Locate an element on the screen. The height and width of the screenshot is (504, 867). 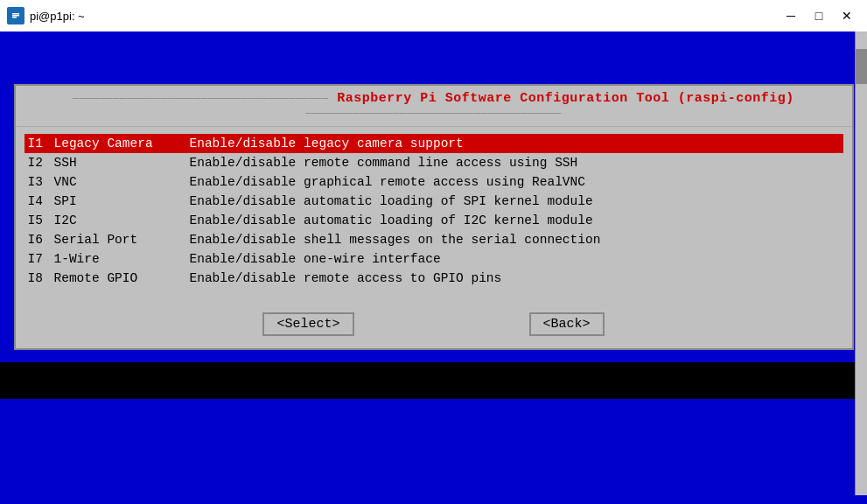
maximize-button: □ is located at coordinates (819, 16).